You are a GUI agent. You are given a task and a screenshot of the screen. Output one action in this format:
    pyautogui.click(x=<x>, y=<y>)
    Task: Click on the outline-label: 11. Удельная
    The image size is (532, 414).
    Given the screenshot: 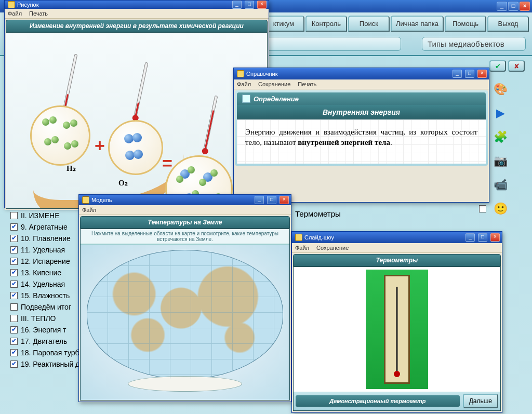 What is the action you would take?
    pyautogui.click(x=43, y=250)
    